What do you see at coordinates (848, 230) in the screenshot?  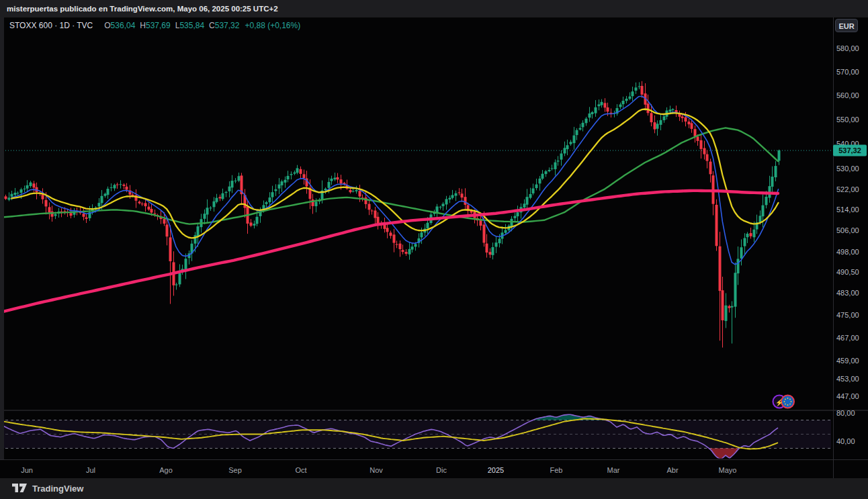 I see `price-axis-label: 506,00` at bounding box center [848, 230].